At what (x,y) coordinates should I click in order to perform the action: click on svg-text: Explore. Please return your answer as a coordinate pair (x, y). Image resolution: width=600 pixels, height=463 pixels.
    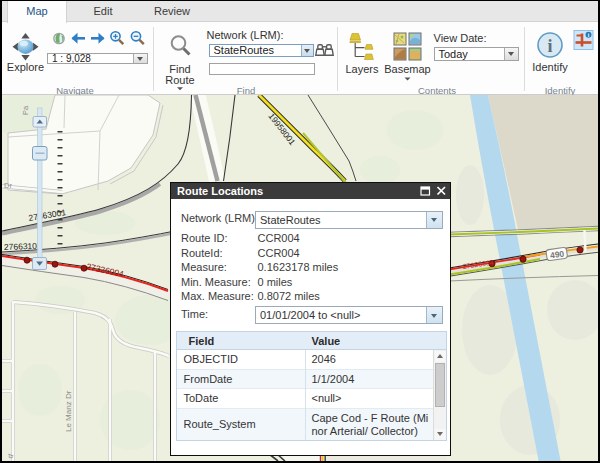
    Looking at the image, I should click on (26, 67).